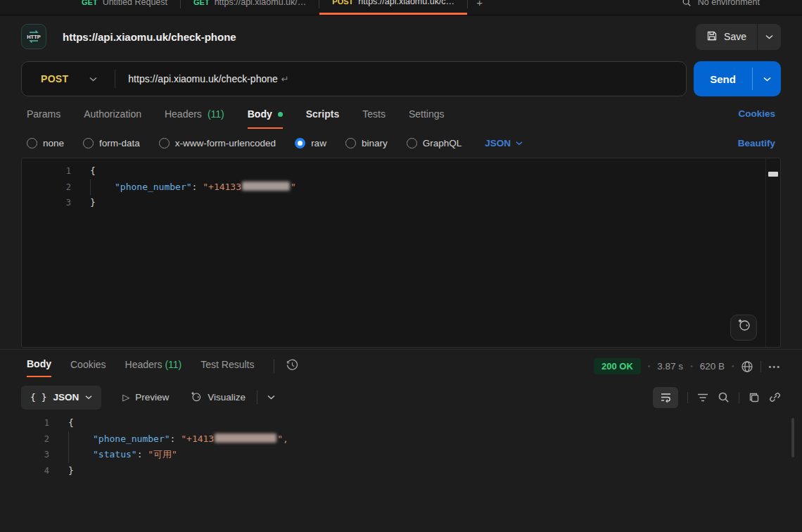 The width and height of the screenshot is (802, 532). I want to click on code-text: "phone_number": "+1413",, so click(179, 439).